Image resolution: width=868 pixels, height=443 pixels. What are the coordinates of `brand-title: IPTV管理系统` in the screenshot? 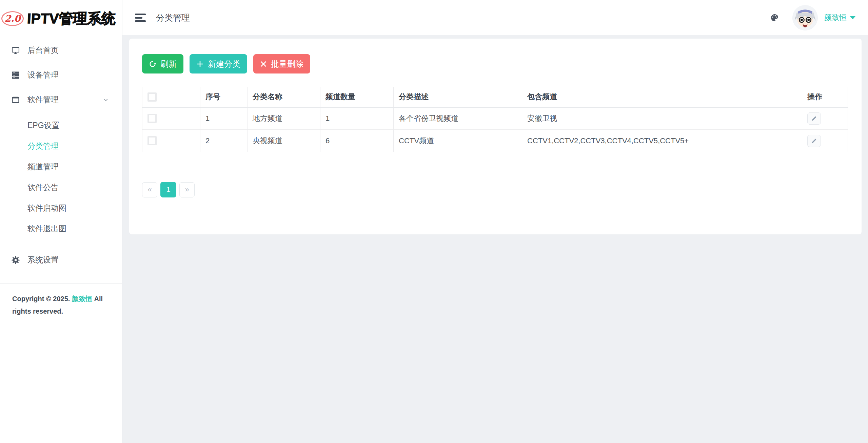 It's located at (72, 19).